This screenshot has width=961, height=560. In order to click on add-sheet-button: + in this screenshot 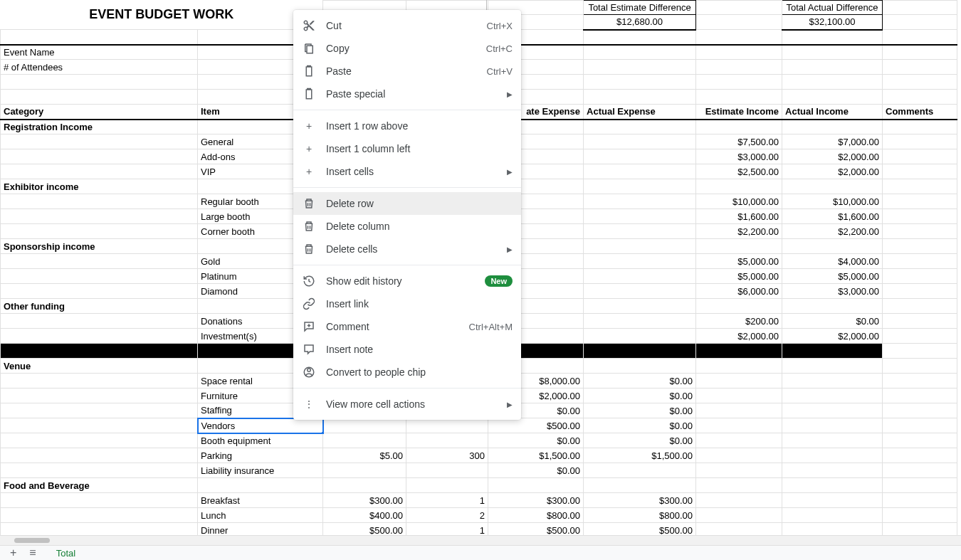, I will do `click(13, 553)`.